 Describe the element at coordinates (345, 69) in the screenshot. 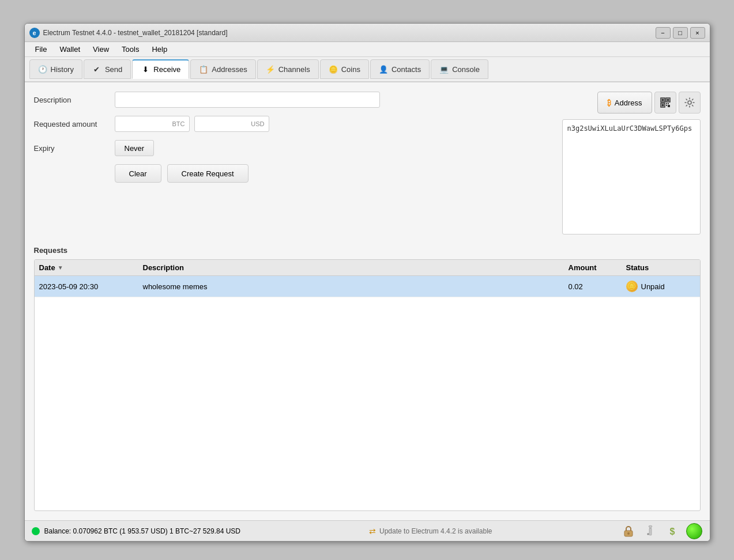

I see `tab-coins: 🪙 Coins` at that location.